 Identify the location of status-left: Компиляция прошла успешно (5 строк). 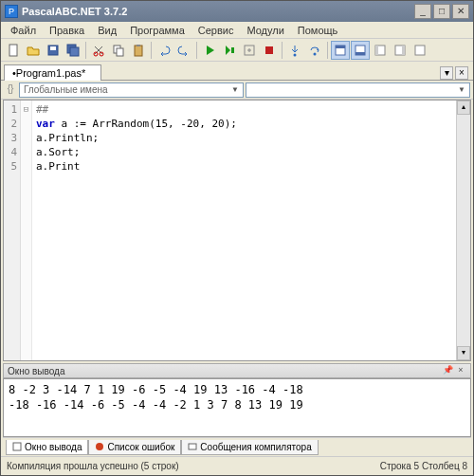
(93, 467).